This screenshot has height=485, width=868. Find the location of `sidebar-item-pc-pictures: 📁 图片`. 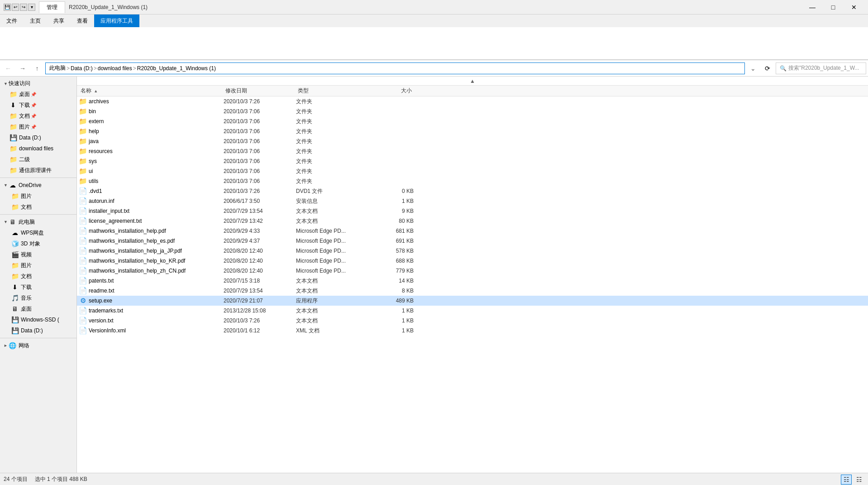

sidebar-item-pc-pictures: 📁 图片 is located at coordinates (38, 265).